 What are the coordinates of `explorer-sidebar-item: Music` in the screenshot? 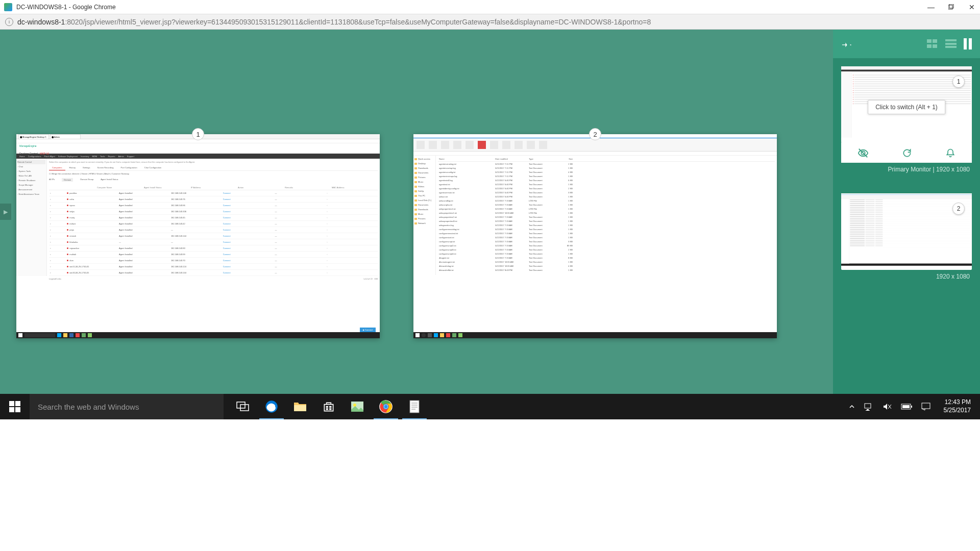 It's located at (425, 214).